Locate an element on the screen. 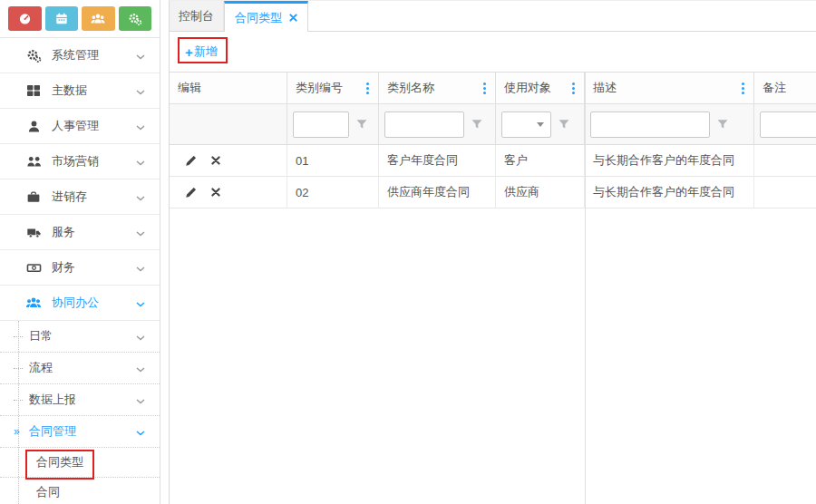 The image size is (816, 504). truck-icon is located at coordinates (34, 232).